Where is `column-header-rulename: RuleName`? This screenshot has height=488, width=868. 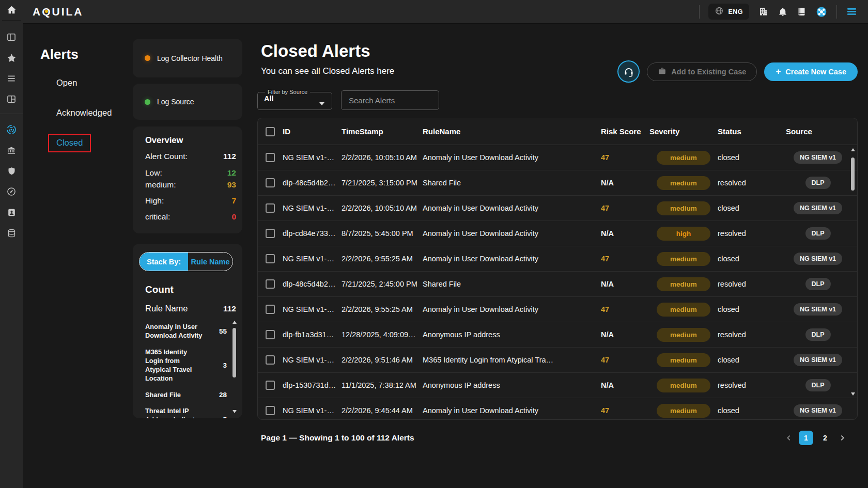
column-header-rulename: RuleName is located at coordinates (512, 131).